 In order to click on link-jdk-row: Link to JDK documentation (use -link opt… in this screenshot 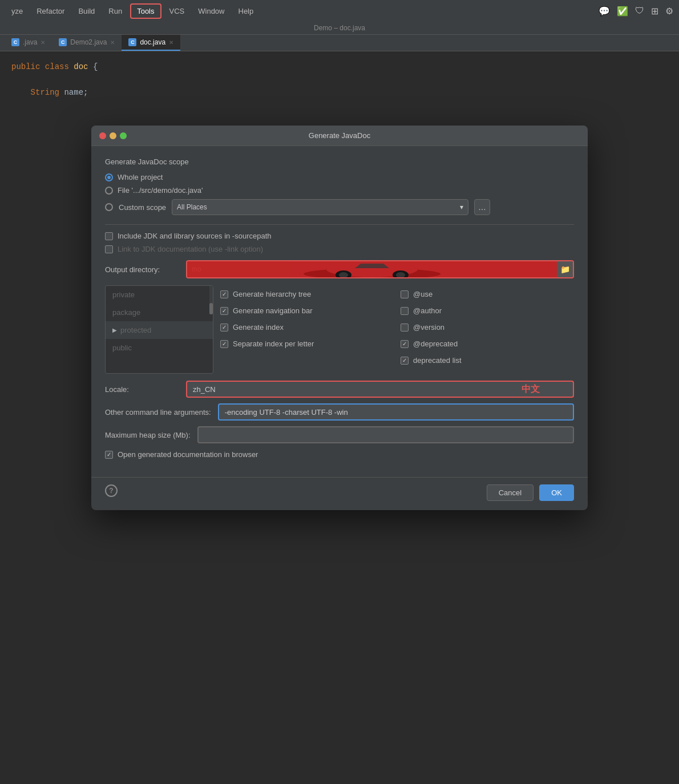, I will do `click(340, 249)`.